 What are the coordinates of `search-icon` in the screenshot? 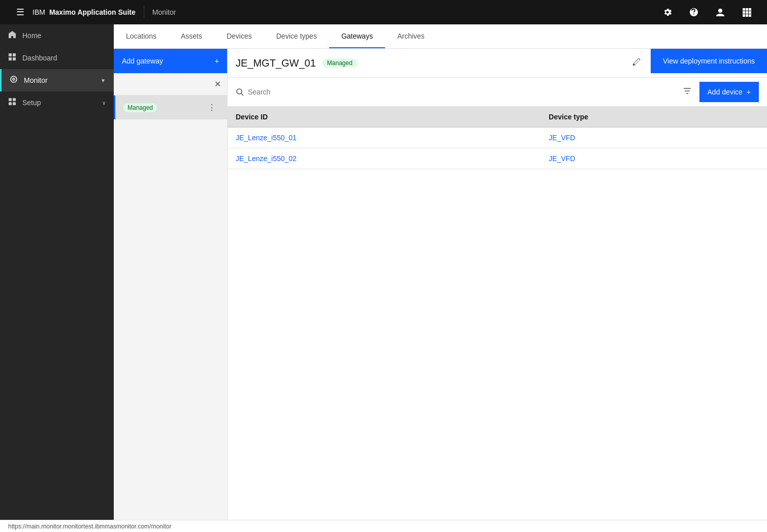 It's located at (240, 92).